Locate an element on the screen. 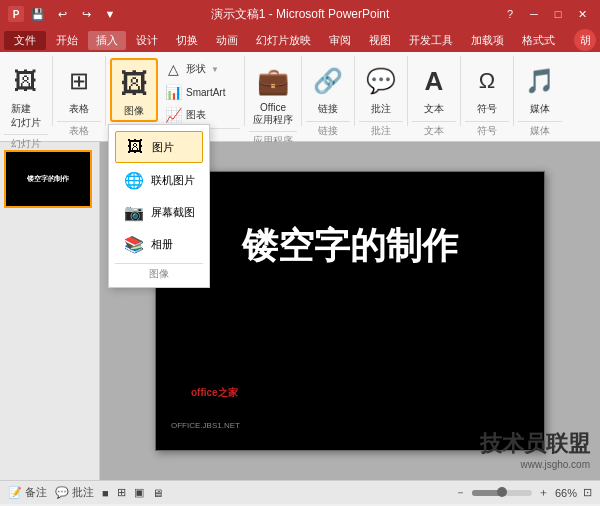 Image resolution: width=600 pixels, height=506 pixels. menu-design: 设计 is located at coordinates (147, 40).